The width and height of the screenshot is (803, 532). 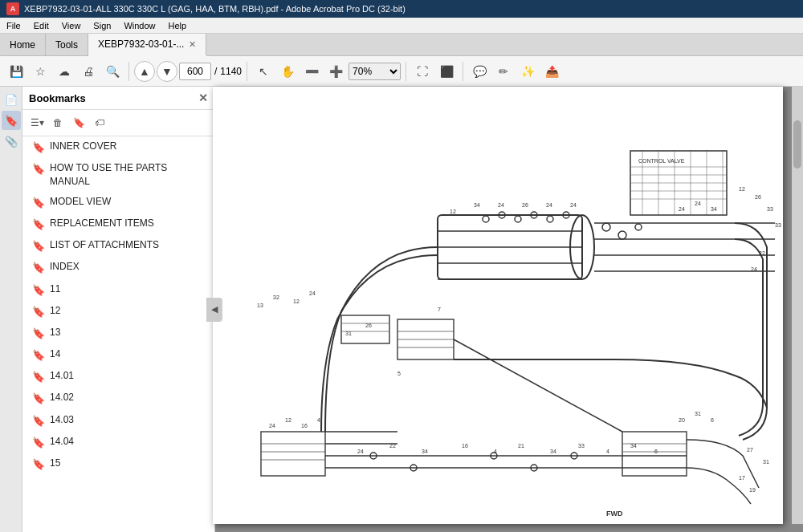 I want to click on fit-width-button: ⬛, so click(x=446, y=71).